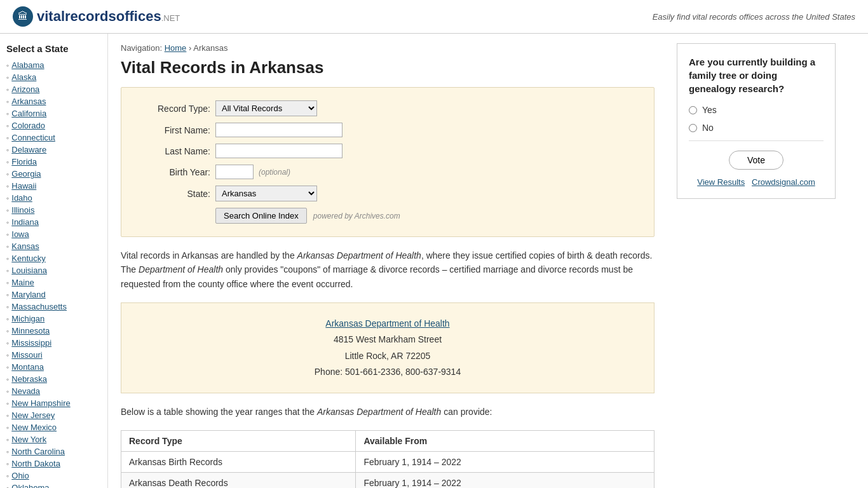 Image resolution: width=868 pixels, height=488 pixels. I want to click on search-btn-row: Search Online Index powered by Archives.…, so click(425, 216).